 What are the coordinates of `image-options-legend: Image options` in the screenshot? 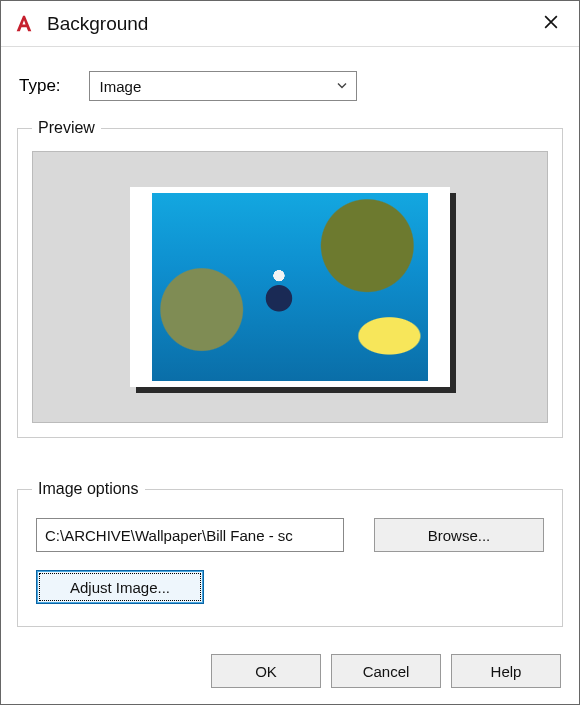 It's located at (88, 489).